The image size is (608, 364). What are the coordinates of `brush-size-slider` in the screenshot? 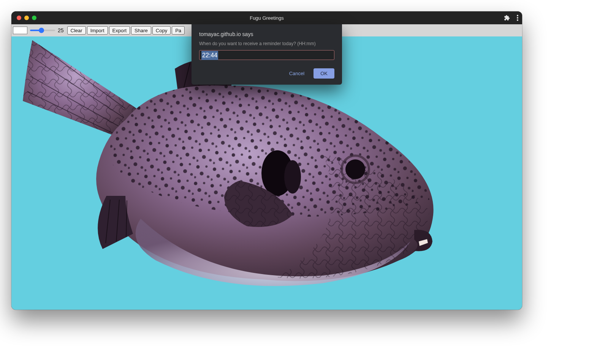 It's located at (43, 30).